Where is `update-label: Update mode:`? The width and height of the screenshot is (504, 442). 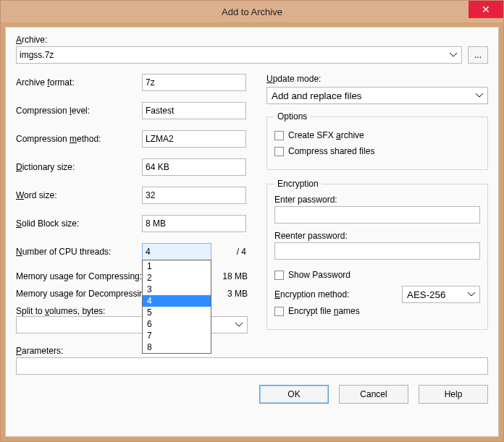
update-label: Update mode: is located at coordinates (377, 79).